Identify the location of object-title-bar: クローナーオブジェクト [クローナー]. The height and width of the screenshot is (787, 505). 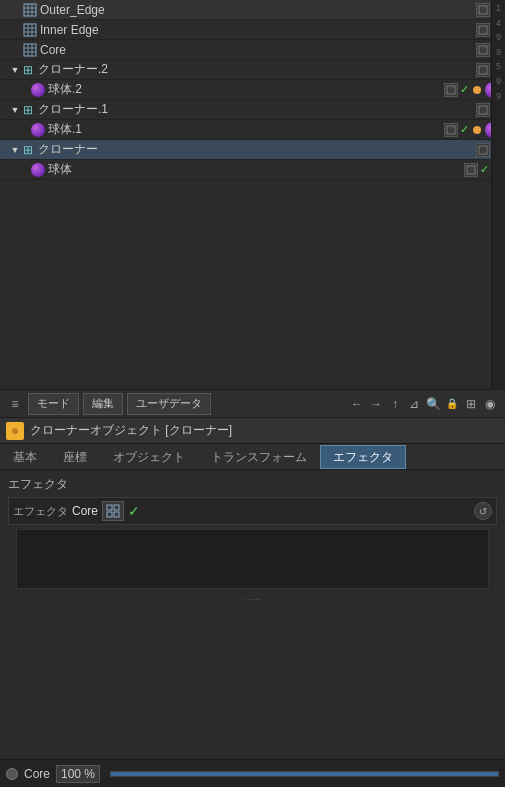
(252, 431).